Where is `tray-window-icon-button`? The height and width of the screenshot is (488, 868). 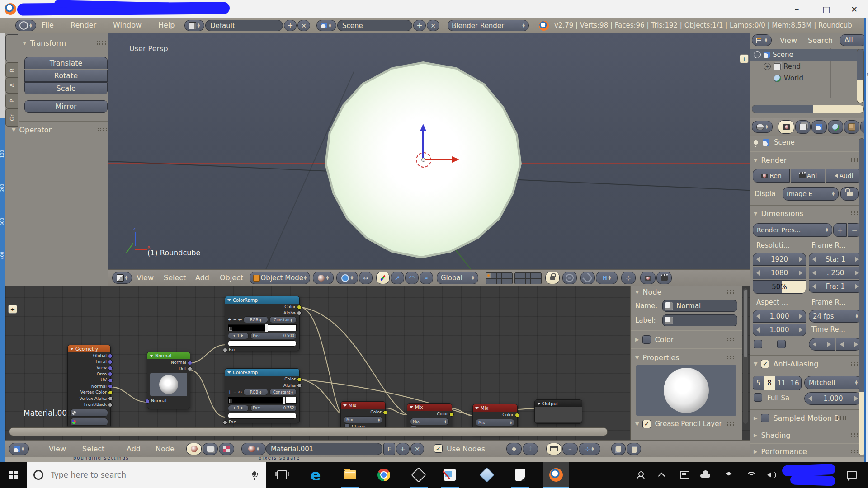 tray-window-icon-button is located at coordinates (685, 475).